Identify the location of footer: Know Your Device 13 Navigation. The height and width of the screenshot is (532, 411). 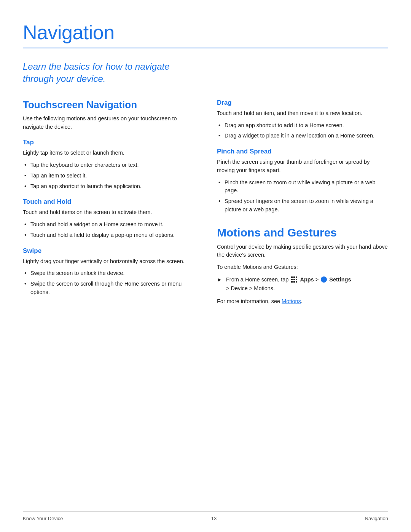
(206, 516).